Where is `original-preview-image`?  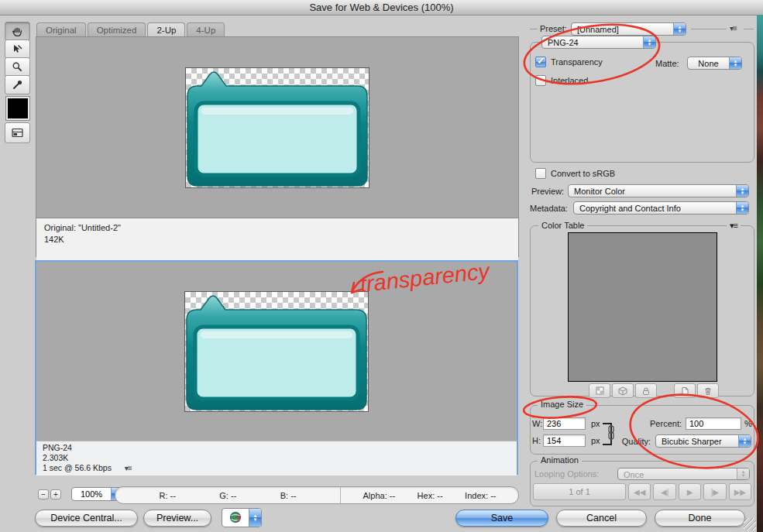 original-preview-image is located at coordinates (277, 128).